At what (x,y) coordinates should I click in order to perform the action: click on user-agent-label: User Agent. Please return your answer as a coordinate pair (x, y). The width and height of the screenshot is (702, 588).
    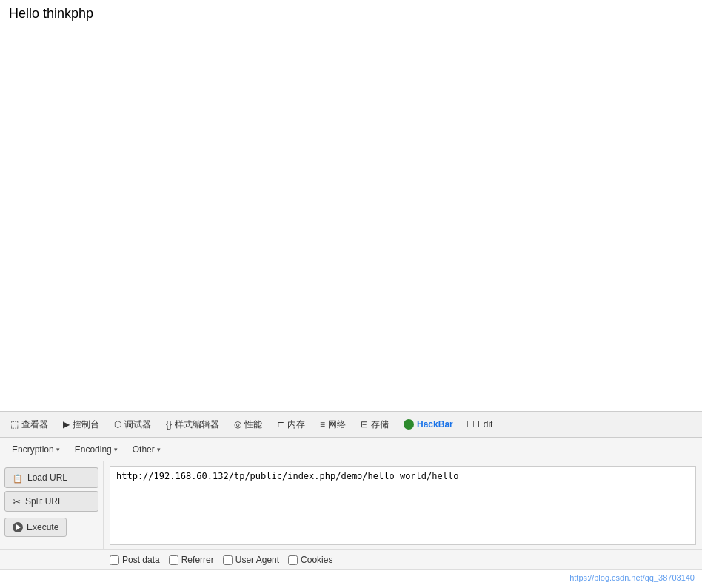
    Looking at the image, I should click on (258, 560).